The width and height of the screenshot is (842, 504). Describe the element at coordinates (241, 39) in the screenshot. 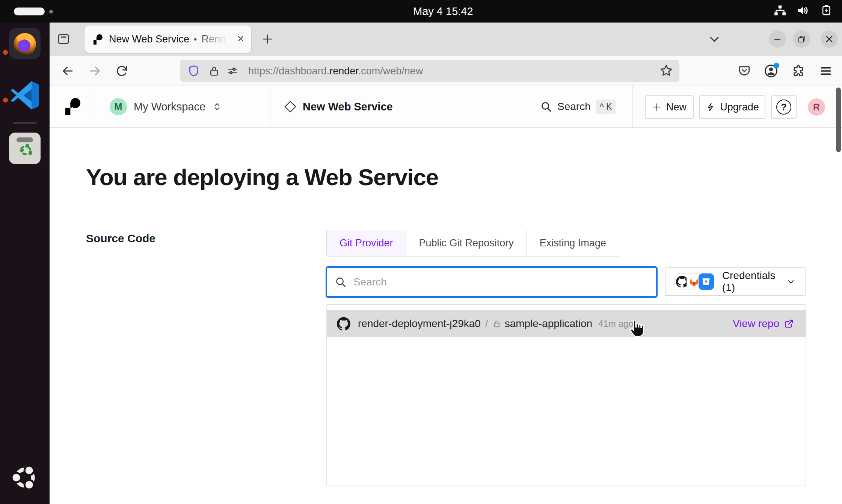

I see `tab-close-icon` at that location.